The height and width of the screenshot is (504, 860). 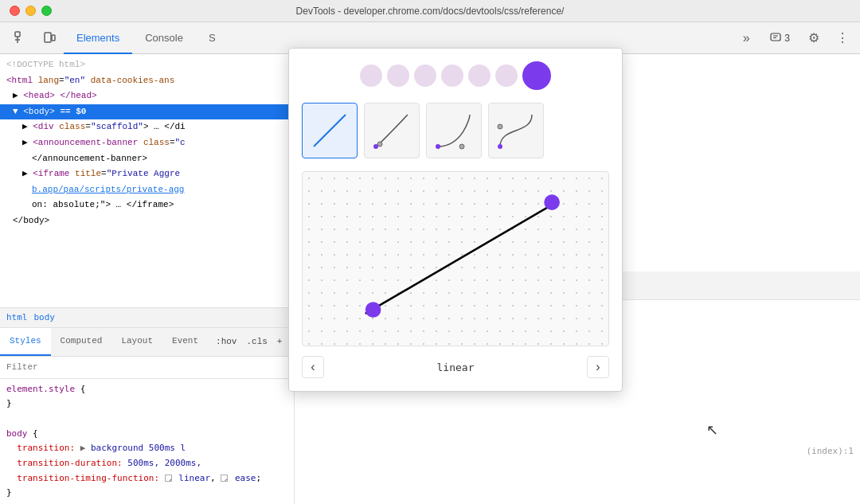 I want to click on easing-canvas, so click(x=455, y=259).